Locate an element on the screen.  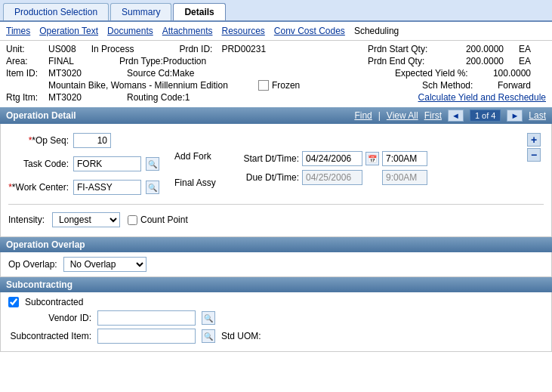
work-center-label: **Work Center: is located at coordinates (39, 187).